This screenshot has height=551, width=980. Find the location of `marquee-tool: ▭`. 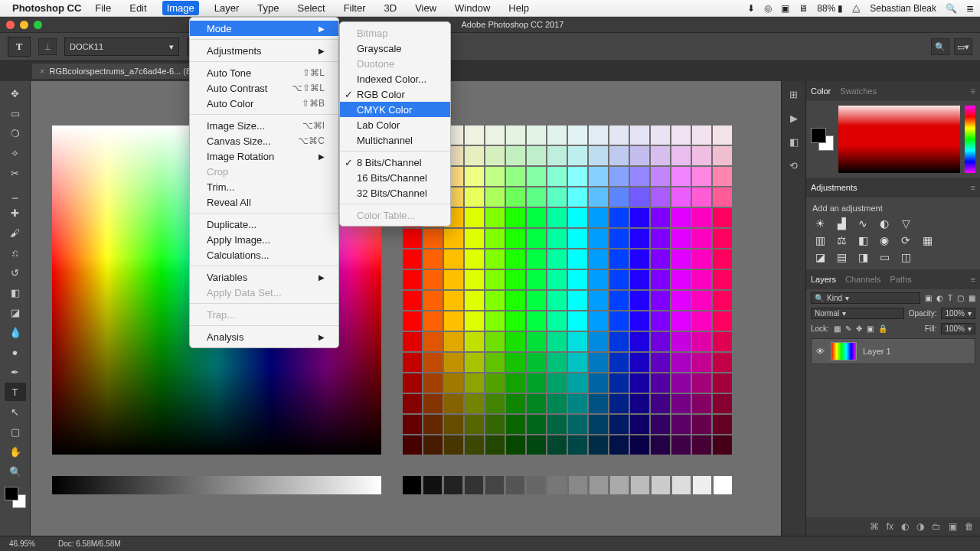

marquee-tool: ▭ is located at coordinates (15, 113).